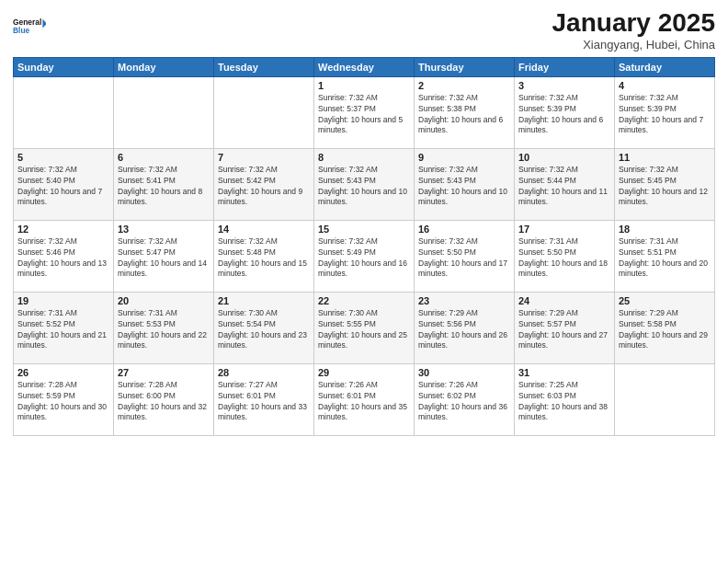 The image size is (728, 563). I want to click on week-row-3: 19 Sunrise: 7:31 AMSunset: 5:52 PMDaylig…, so click(364, 327).